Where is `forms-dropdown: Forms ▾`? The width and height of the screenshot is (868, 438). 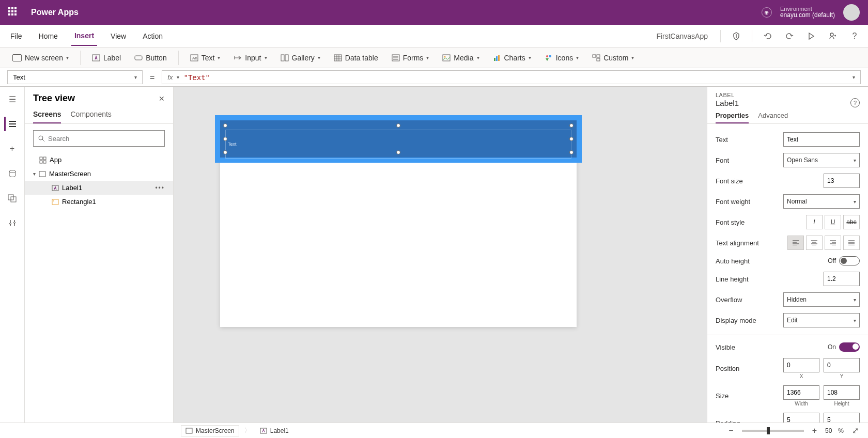
forms-dropdown: Forms ▾ is located at coordinates (410, 58).